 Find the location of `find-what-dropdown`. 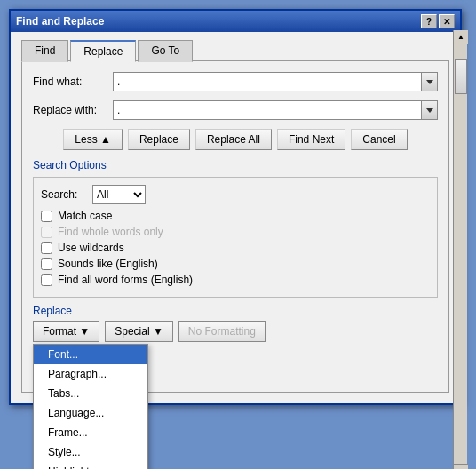

find-what-dropdown is located at coordinates (430, 82).